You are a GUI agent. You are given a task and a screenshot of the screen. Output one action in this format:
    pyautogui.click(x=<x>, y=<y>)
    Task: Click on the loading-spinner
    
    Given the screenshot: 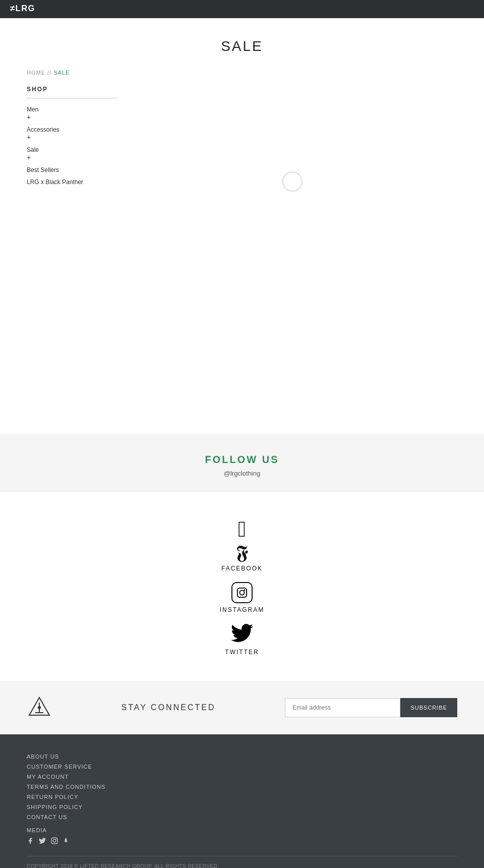 What is the action you would take?
    pyautogui.click(x=292, y=182)
    